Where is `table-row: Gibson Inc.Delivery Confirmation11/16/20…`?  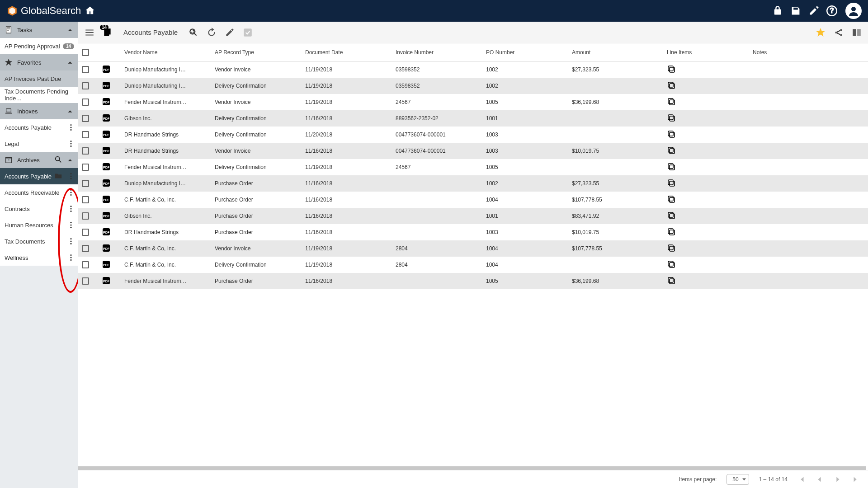 table-row: Gibson Inc.Delivery Confirmation11/16/20… is located at coordinates (473, 118).